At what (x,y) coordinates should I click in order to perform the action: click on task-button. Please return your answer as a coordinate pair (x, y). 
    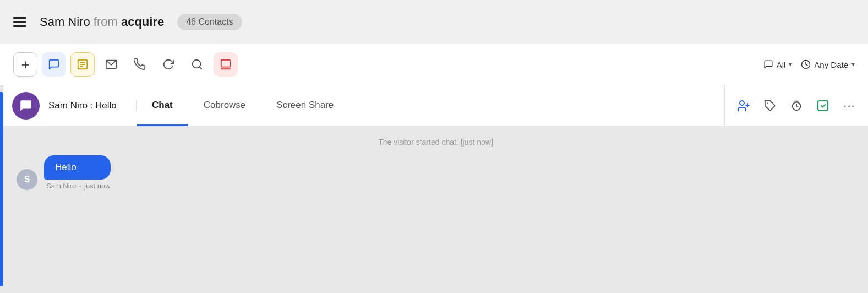
    Looking at the image, I should click on (83, 64).